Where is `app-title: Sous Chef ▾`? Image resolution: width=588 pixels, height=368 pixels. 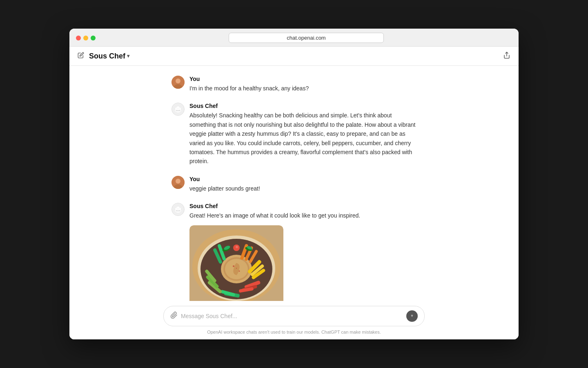 app-title: Sous Chef ▾ is located at coordinates (109, 56).